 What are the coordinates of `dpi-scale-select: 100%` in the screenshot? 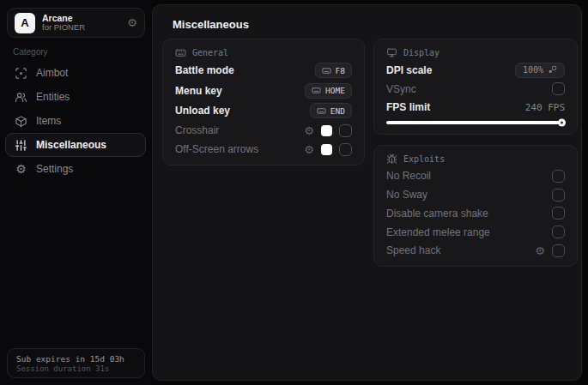 It's located at (540, 70).